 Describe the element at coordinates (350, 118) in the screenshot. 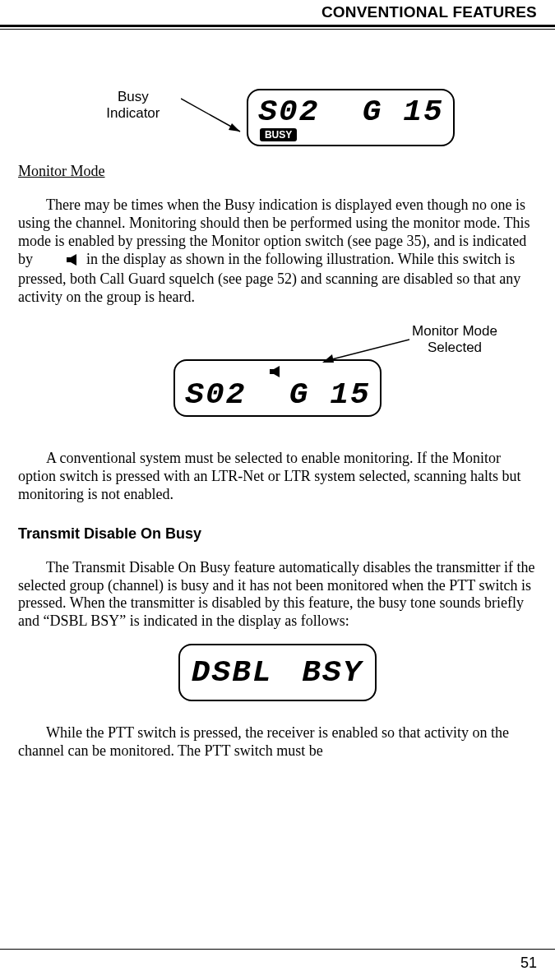

I see `lcd-display-1: S02 G 15 BUSY` at that location.